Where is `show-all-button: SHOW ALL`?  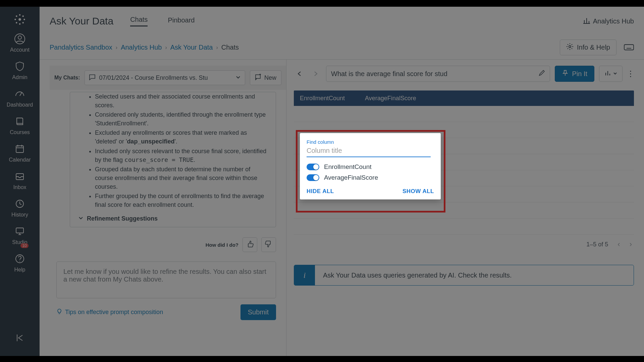
show-all-button: SHOW ALL is located at coordinates (418, 191).